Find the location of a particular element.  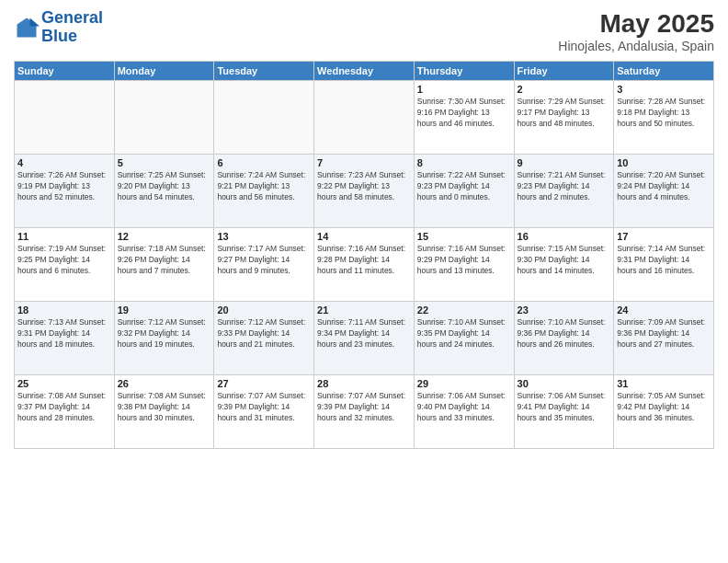

day-number: 27 is located at coordinates (264, 384).